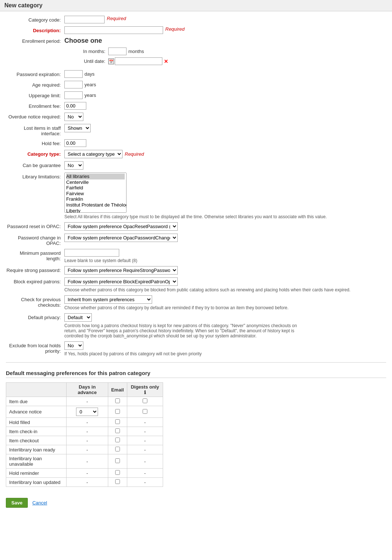 The image size is (392, 560). What do you see at coordinates (35, 95) in the screenshot?
I see `upperage-limit-label: Upperage limit:` at bounding box center [35, 95].